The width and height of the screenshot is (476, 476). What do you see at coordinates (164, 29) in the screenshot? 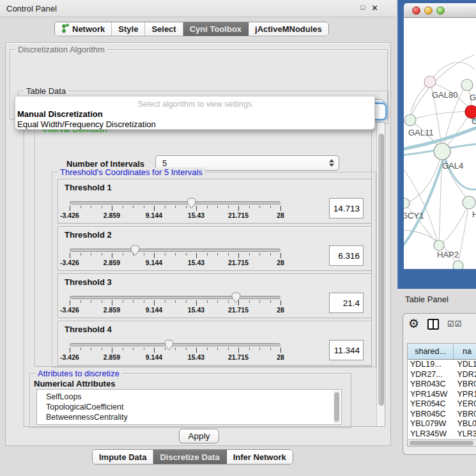
I see `tab-label: Select` at bounding box center [164, 29].